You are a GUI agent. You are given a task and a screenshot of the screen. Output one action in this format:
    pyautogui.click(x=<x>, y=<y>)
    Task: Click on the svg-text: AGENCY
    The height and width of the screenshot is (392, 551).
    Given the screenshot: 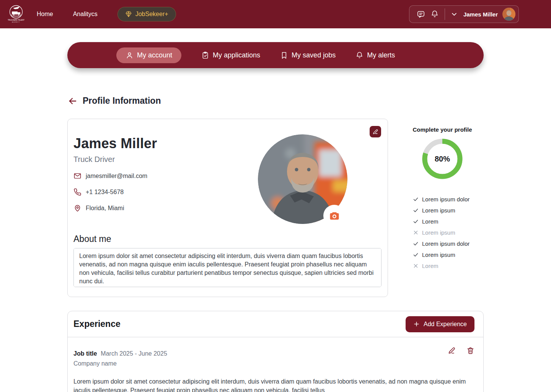 What is the action you would take?
    pyautogui.click(x=16, y=22)
    